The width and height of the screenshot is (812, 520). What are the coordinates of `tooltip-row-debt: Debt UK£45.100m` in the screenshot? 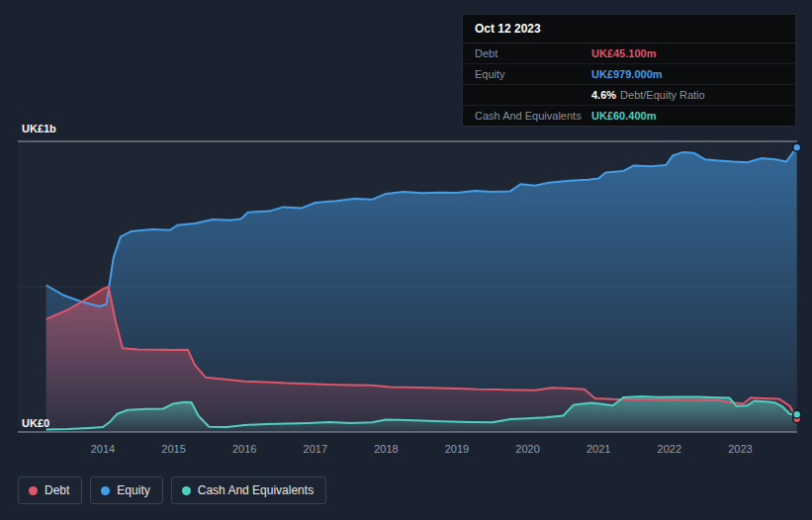 It's located at (629, 53).